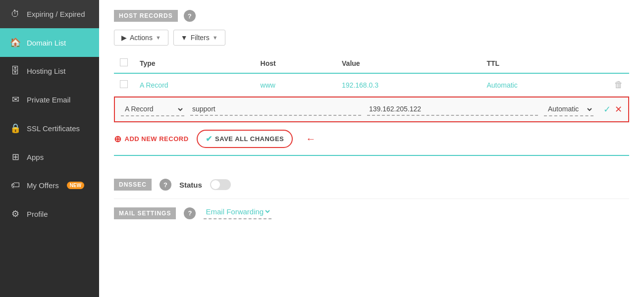  What do you see at coordinates (146, 16) in the screenshot?
I see `host-records-label: HOST RECORDS` at bounding box center [146, 16].